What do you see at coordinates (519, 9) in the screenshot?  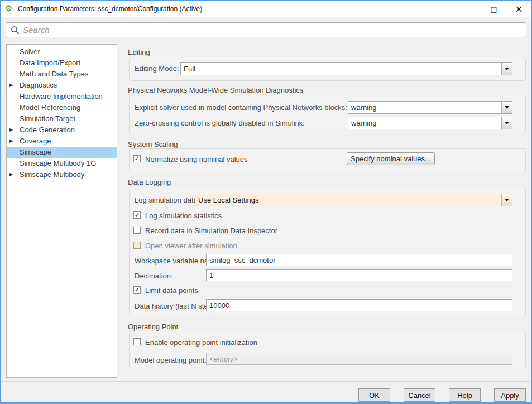 I see `close-button: ×` at bounding box center [519, 9].